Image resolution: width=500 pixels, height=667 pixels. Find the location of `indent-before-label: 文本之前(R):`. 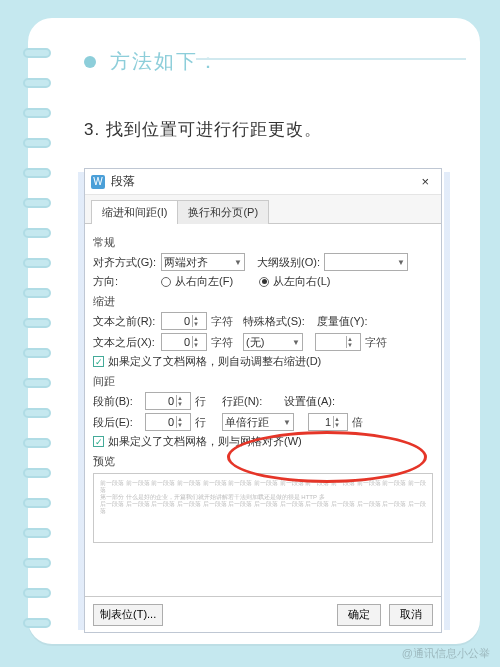

indent-before-label: 文本之前(R): is located at coordinates (125, 322).